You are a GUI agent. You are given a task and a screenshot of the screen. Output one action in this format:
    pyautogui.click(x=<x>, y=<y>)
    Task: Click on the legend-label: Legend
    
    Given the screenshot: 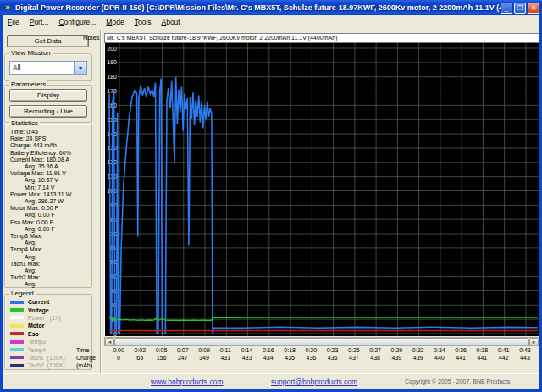 What is the action you would take?
    pyautogui.click(x=22, y=293)
    